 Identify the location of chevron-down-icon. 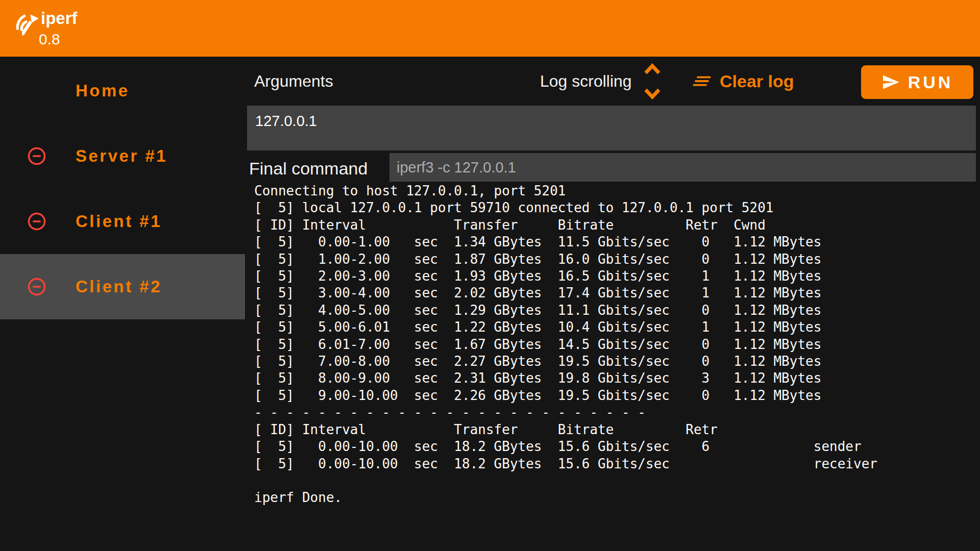
(652, 93).